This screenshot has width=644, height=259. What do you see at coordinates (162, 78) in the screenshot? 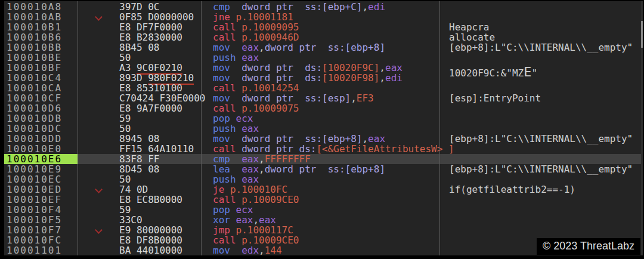
I see `bytes-cell: 893D 980F0210` at bounding box center [162, 78].